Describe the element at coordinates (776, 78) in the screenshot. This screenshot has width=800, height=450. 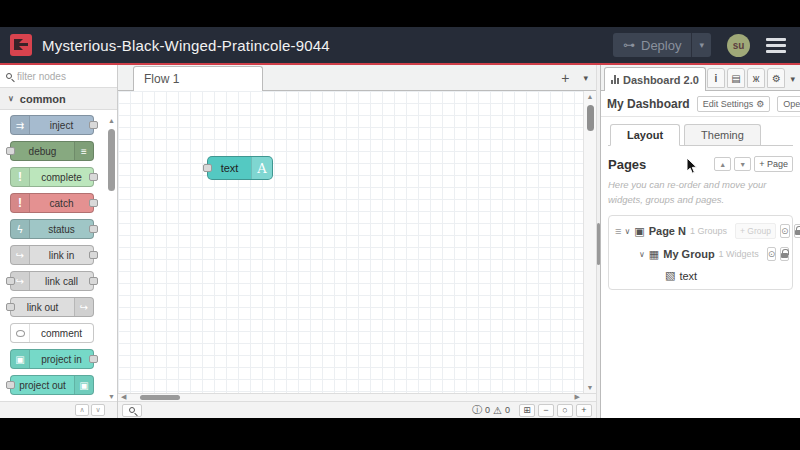
I see `gear-icon: ⚙` at that location.